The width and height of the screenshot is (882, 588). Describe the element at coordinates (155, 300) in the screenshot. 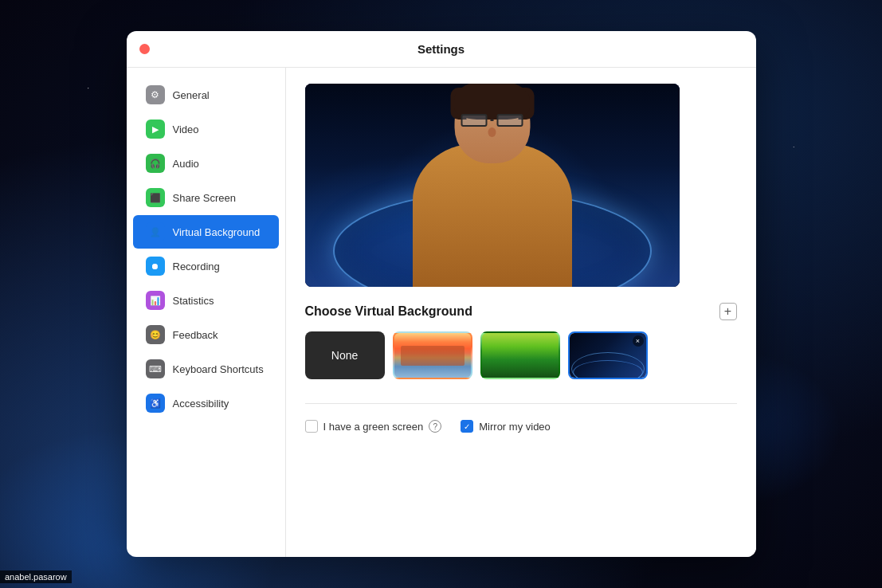

I see `statistics-icon: 📊` at that location.